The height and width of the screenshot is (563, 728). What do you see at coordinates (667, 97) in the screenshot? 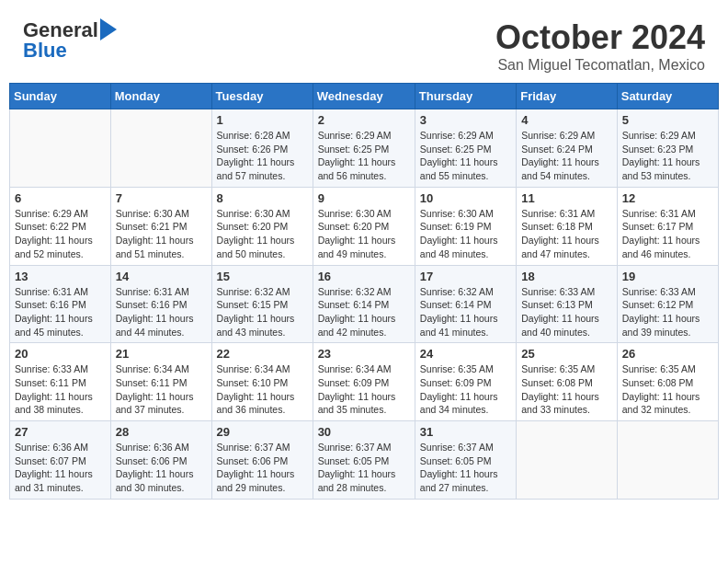
I see `calendar-header-saturday: Saturday` at bounding box center [667, 97].